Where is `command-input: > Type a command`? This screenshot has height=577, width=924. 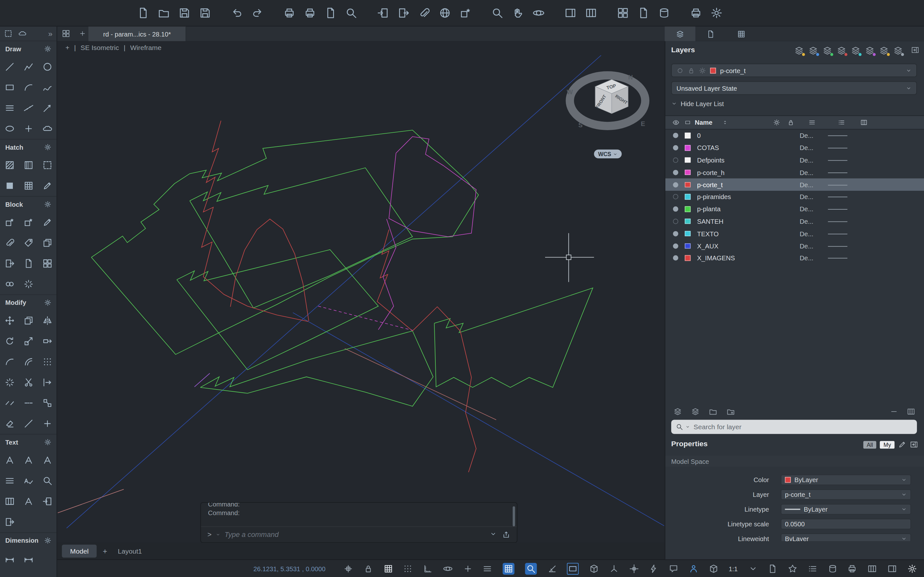 command-input: > Type a command is located at coordinates (359, 534).